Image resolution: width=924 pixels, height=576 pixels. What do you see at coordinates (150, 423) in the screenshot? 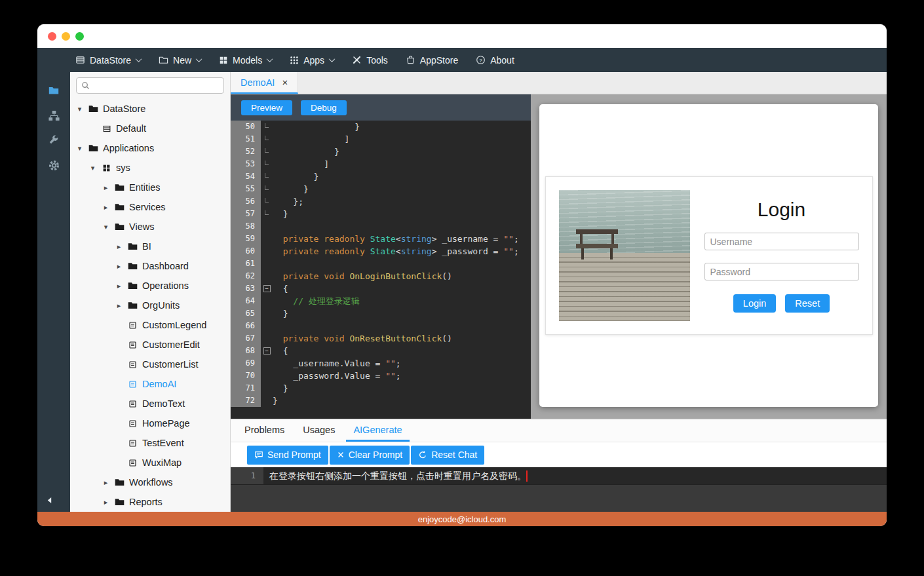
I see `tree-item-homepage: HomePage` at bounding box center [150, 423].